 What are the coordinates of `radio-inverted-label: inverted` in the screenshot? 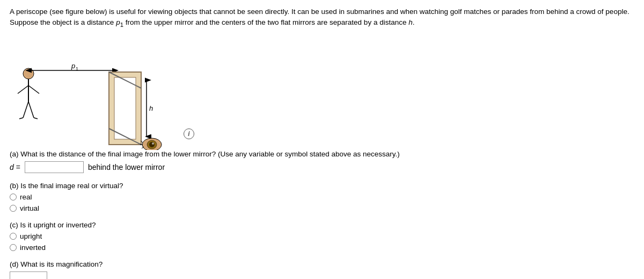 It's located at (33, 247).